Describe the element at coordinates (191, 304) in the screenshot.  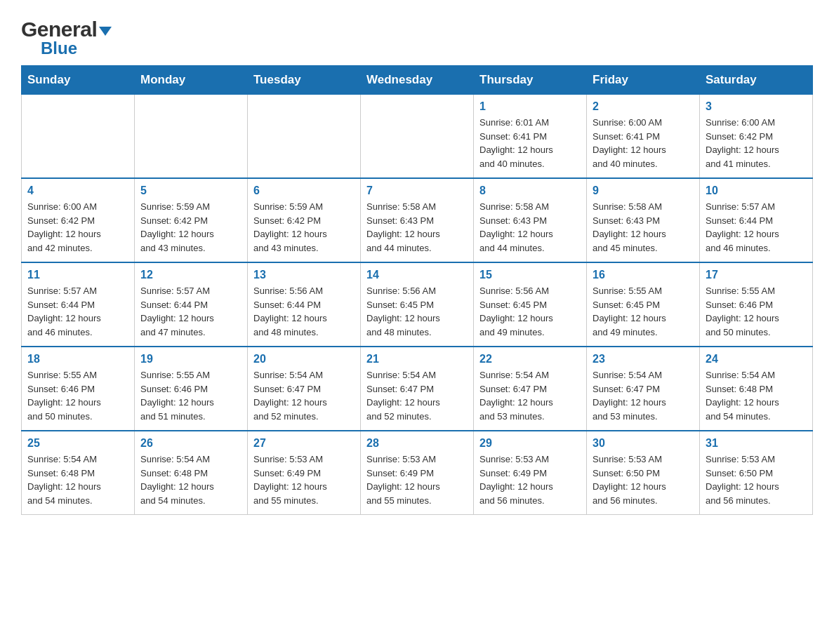
I see `calendar-day-cell: 12Sunrise: 5:57 AMSunset: 6:44 PMDayligh…` at that location.